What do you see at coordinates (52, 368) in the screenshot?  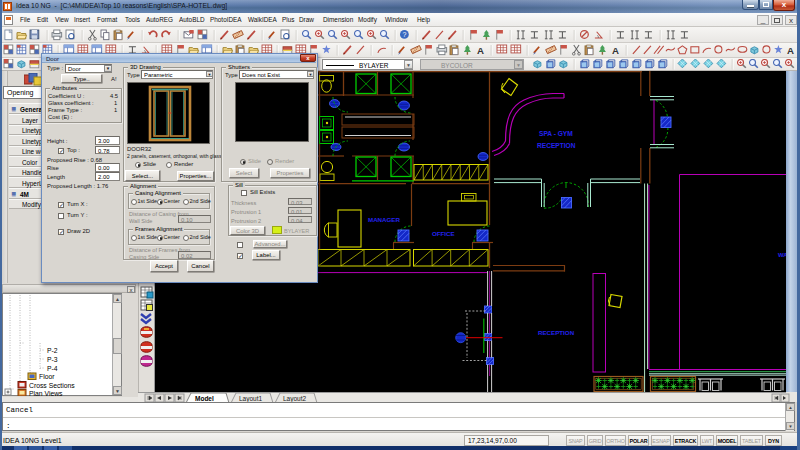 I see `svg-text: P-4` at bounding box center [52, 368].